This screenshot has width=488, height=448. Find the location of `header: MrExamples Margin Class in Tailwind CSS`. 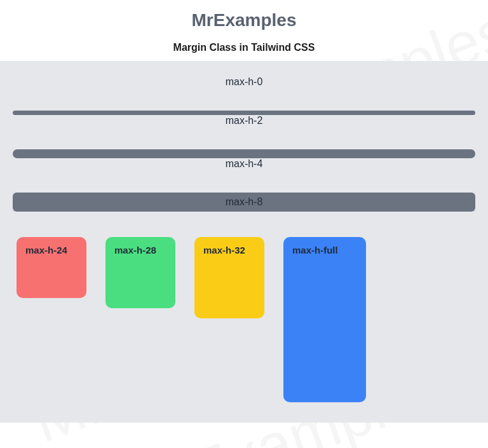

header: MrExamples Margin Class in Tailwind CSS is located at coordinates (244, 27).